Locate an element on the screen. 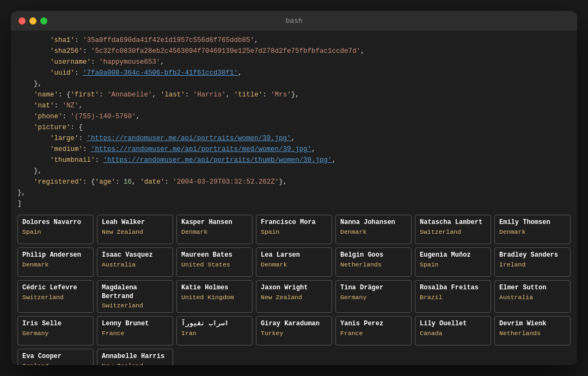 The image size is (588, 376). person-card: Devrim WienkNetherlands is located at coordinates (532, 331).